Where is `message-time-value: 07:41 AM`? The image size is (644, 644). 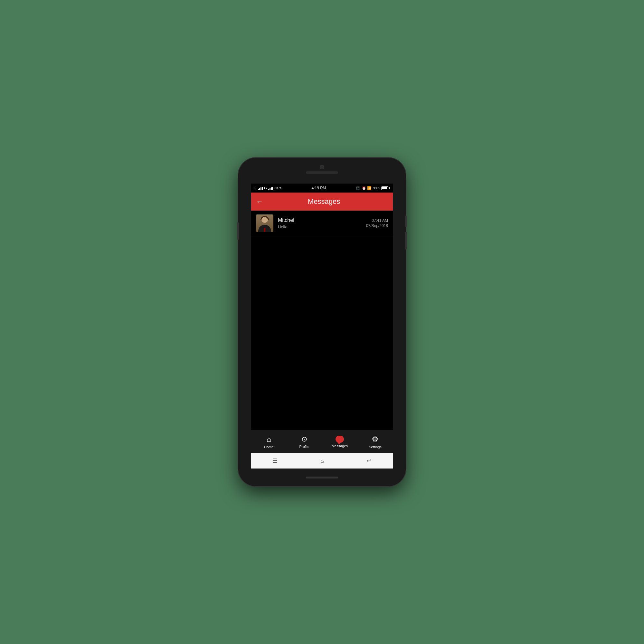 message-time-value: 07:41 AM is located at coordinates (377, 221).